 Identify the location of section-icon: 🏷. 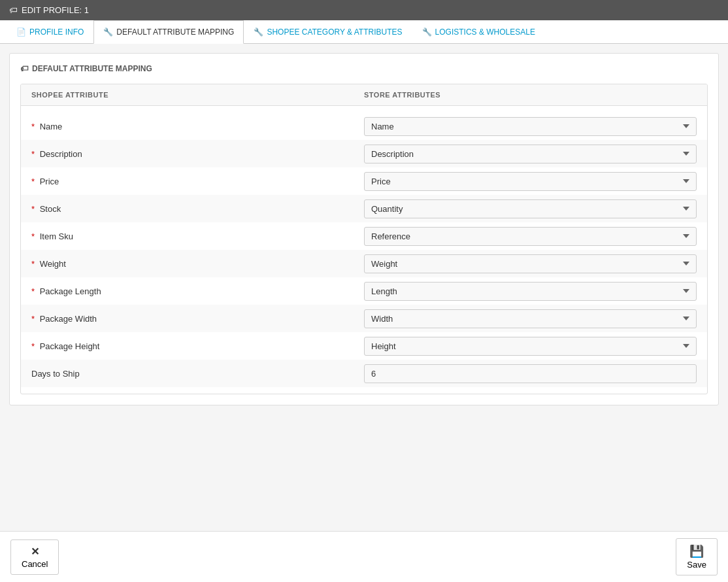
(24, 69).